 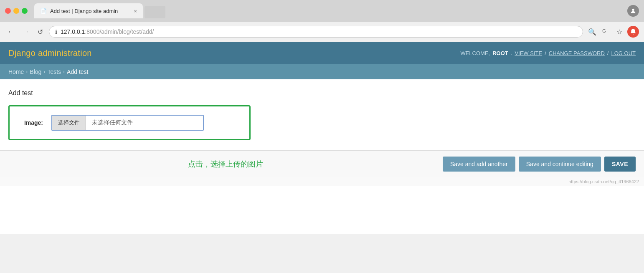 What do you see at coordinates (226, 164) in the screenshot?
I see `submit-hint-text: 点击，选择上传的图片` at bounding box center [226, 164].